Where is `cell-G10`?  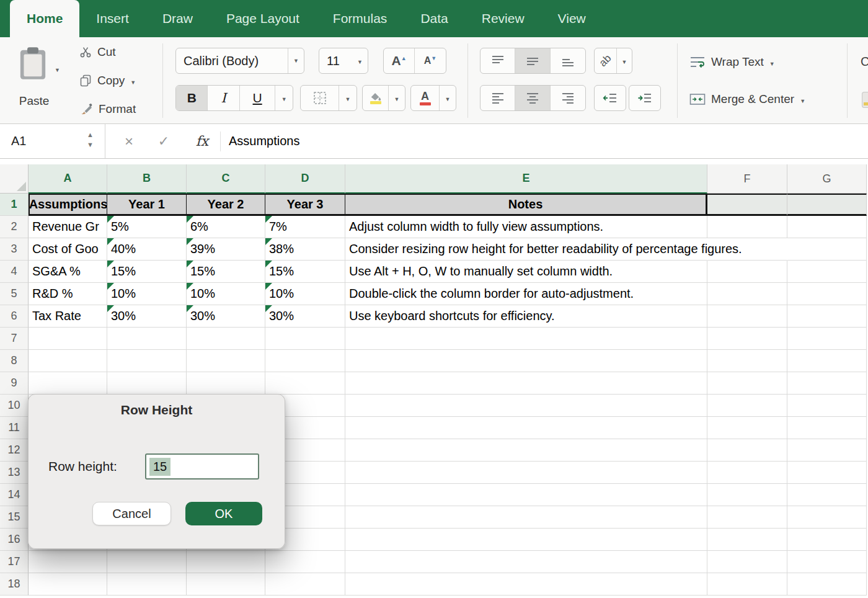 cell-G10 is located at coordinates (827, 406).